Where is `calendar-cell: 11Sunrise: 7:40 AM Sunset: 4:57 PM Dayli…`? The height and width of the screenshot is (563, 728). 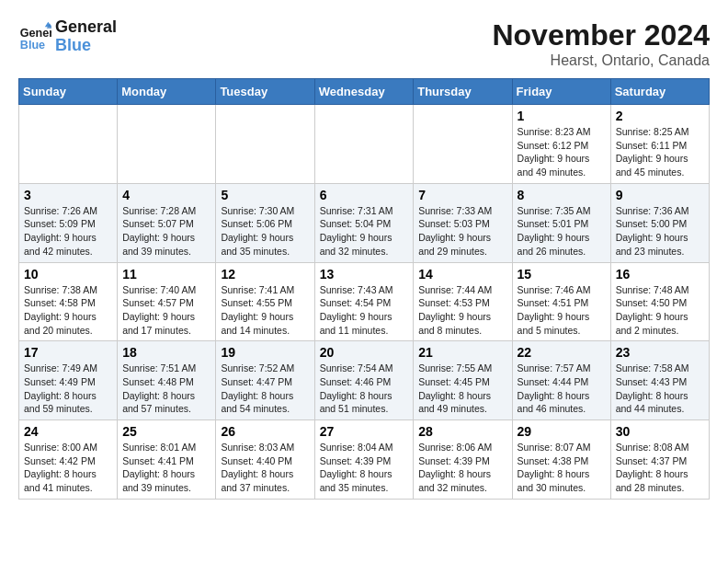
calendar-cell: 11Sunrise: 7:40 AM Sunset: 4:57 PM Dayli… is located at coordinates (167, 302).